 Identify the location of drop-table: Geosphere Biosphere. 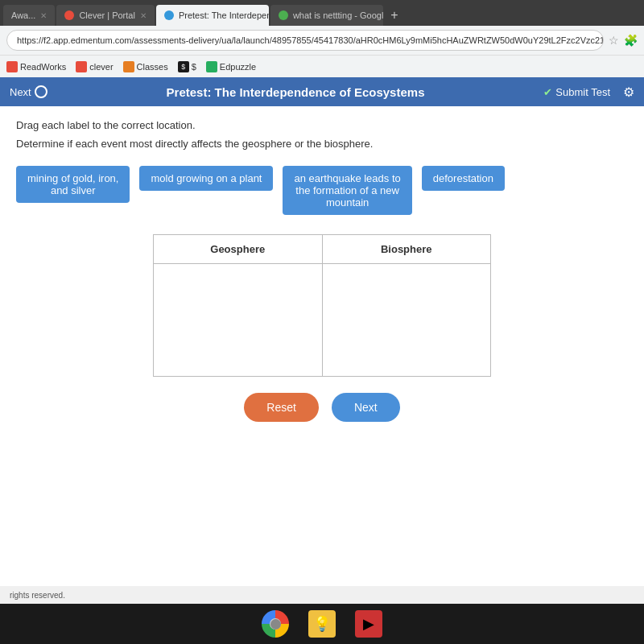
(322, 306).